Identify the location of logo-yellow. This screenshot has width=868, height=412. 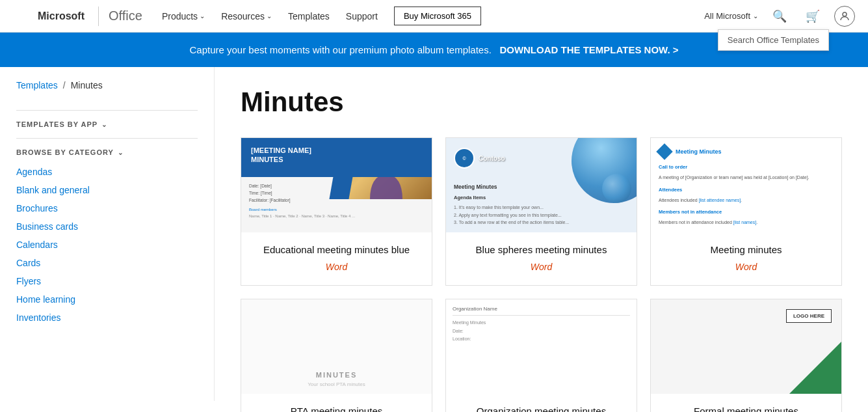
(25, 21).